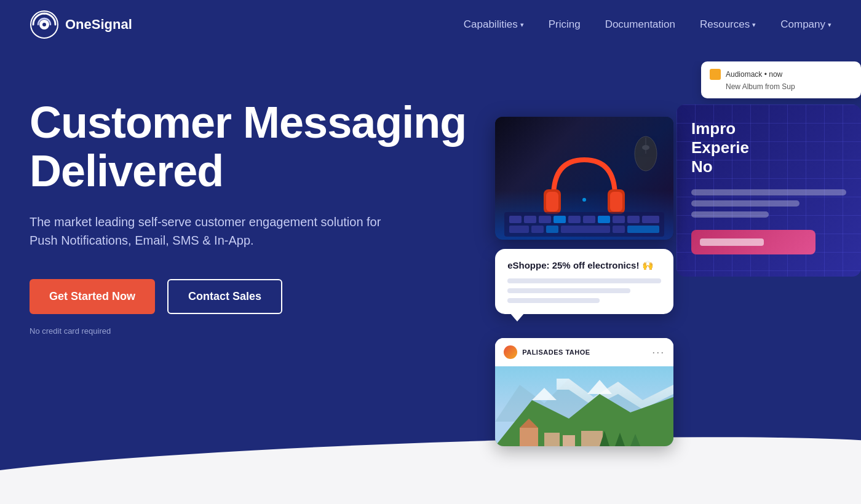  Describe the element at coordinates (250, 331) in the screenshot. I see `hero-note: No credit card required` at that location.